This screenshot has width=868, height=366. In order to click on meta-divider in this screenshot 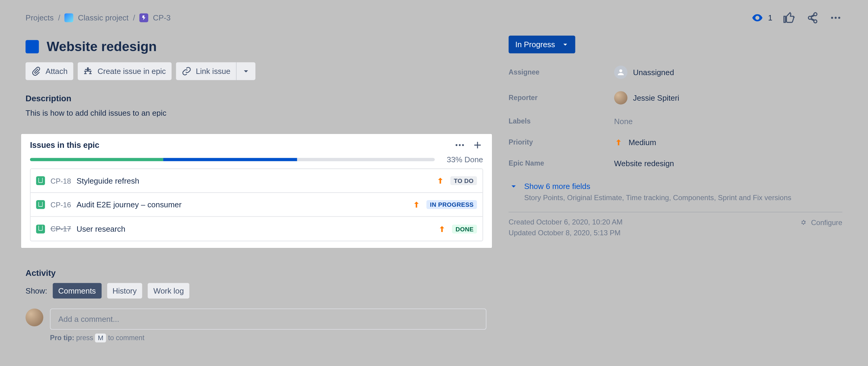, I will do `click(676, 212)`.